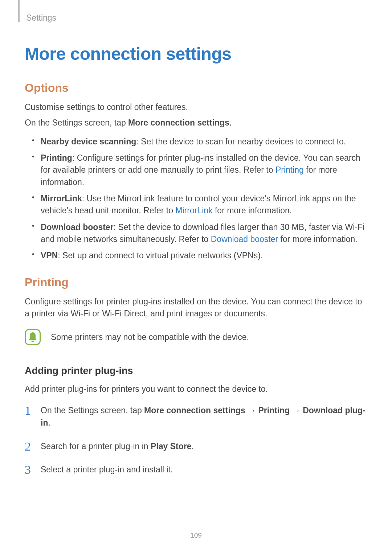 The width and height of the screenshot is (392, 554). I want to click on step-bold: Play Store, so click(171, 446).